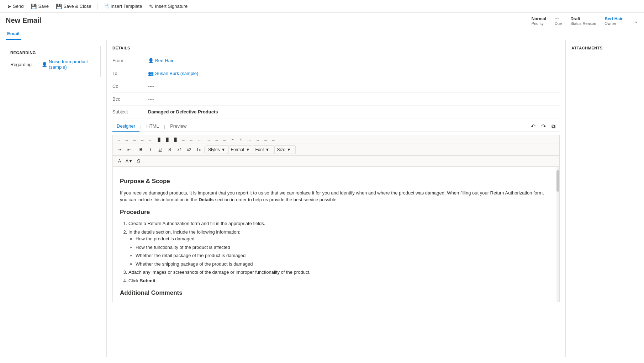  I want to click on strikethrough-btn: S, so click(170, 150).